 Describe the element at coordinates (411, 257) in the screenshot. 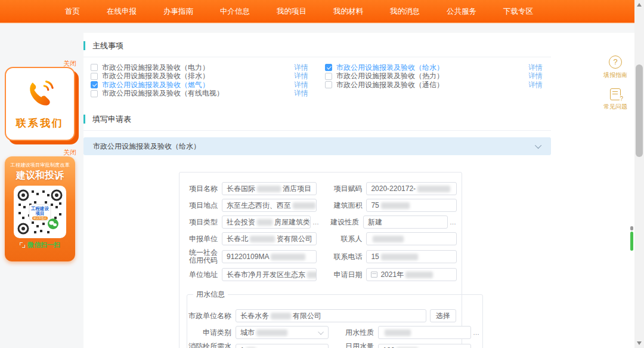

I see `contact-phone-input: 15` at that location.